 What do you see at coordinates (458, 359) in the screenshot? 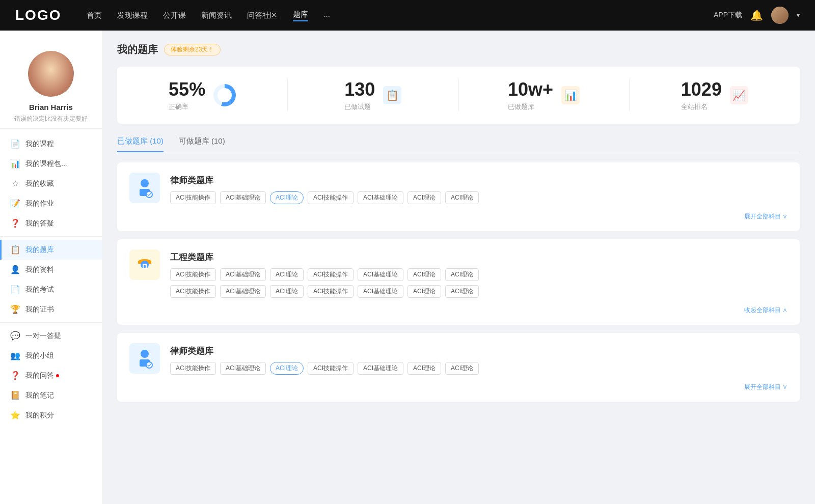
I see `qbank-card-header-2: 律师类题库 ACI技能操作 ACI基础理论 ACI理论 ACI技能操作 ACI基…` at bounding box center [458, 359].